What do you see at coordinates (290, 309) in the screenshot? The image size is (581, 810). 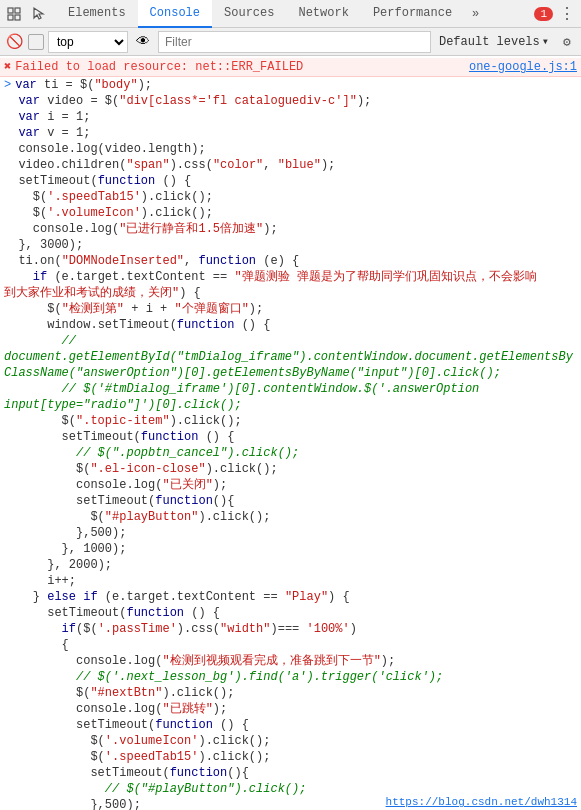 I see `code-line-15: $("检测到第" + i + "个弹题窗口");` at bounding box center [290, 309].